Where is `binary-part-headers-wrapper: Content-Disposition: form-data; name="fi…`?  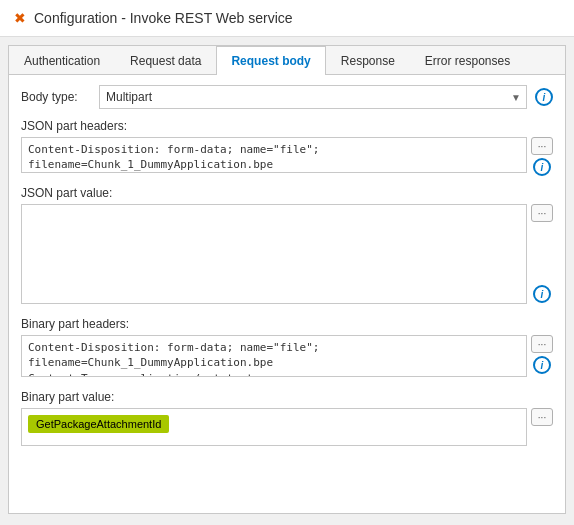
binary-part-headers-wrapper: Content-Disposition: form-data; name="fi… is located at coordinates (274, 358).